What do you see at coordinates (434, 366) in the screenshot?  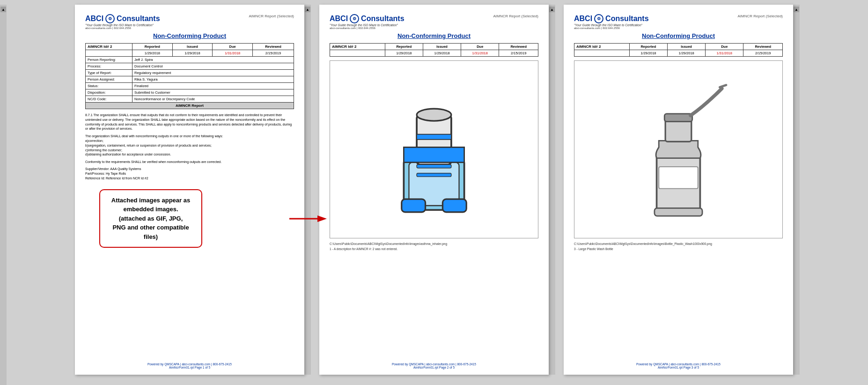 I see `page-2-footer: Powered by QMSCAPA | abci-consultants.co…` at bounding box center [434, 366].